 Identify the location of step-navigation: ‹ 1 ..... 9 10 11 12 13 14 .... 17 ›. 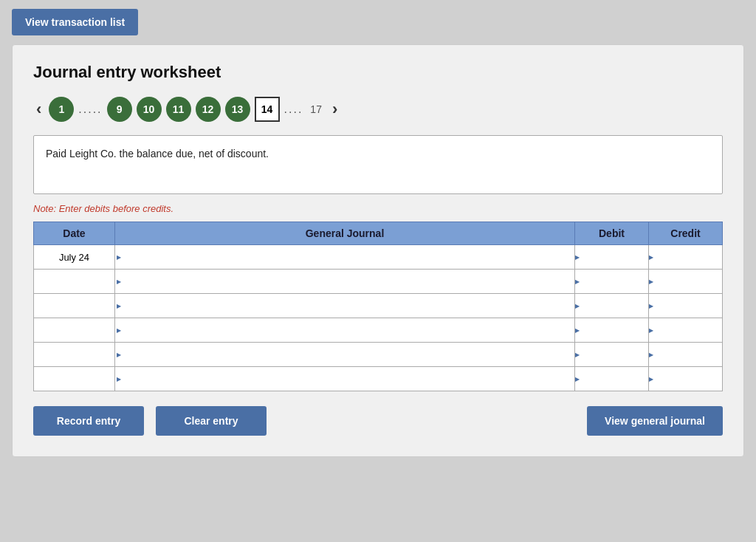
(378, 109).